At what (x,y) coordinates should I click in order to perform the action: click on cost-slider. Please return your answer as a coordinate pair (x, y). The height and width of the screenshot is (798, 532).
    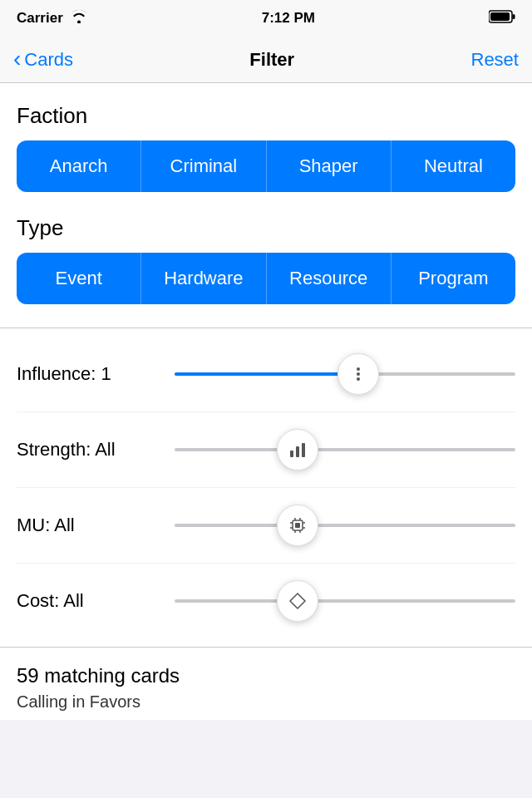
    Looking at the image, I should click on (345, 601).